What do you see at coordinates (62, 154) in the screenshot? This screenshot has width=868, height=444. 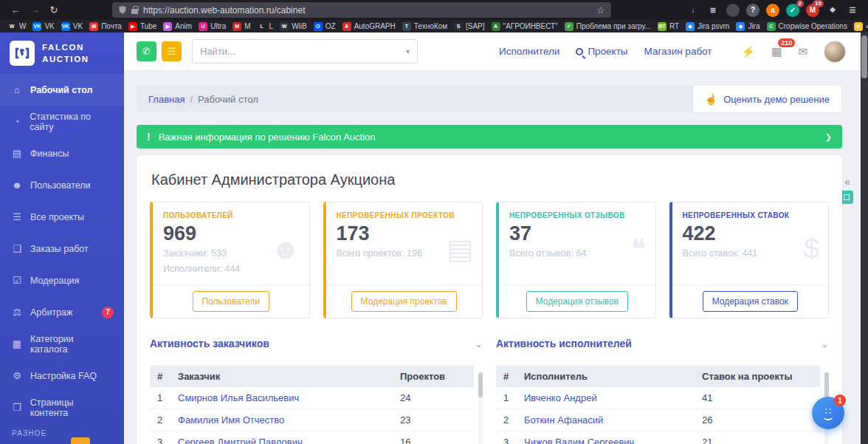 I see `sidebar-item-finances: ▤ Финансы` at bounding box center [62, 154].